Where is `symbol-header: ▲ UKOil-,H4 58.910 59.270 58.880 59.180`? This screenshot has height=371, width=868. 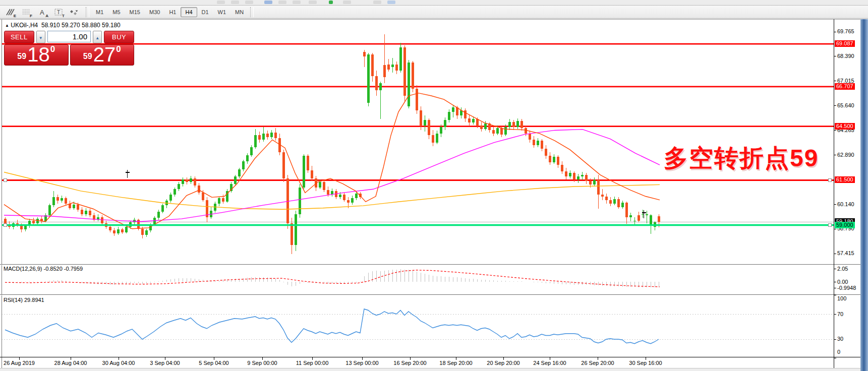
symbol-header: ▲ UKOil-,H4 58.910 59.270 58.880 59.180 is located at coordinates (63, 25).